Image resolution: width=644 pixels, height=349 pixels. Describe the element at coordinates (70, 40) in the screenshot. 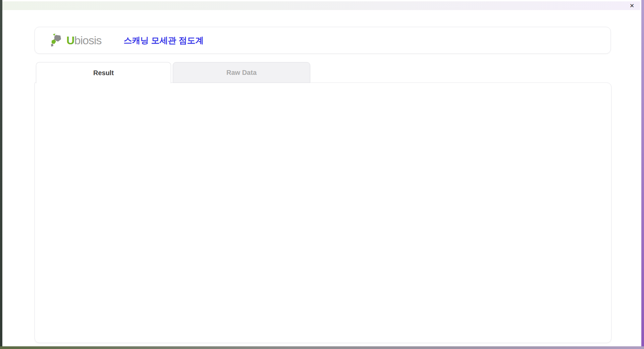

I see `logo-text-u: U` at that location.